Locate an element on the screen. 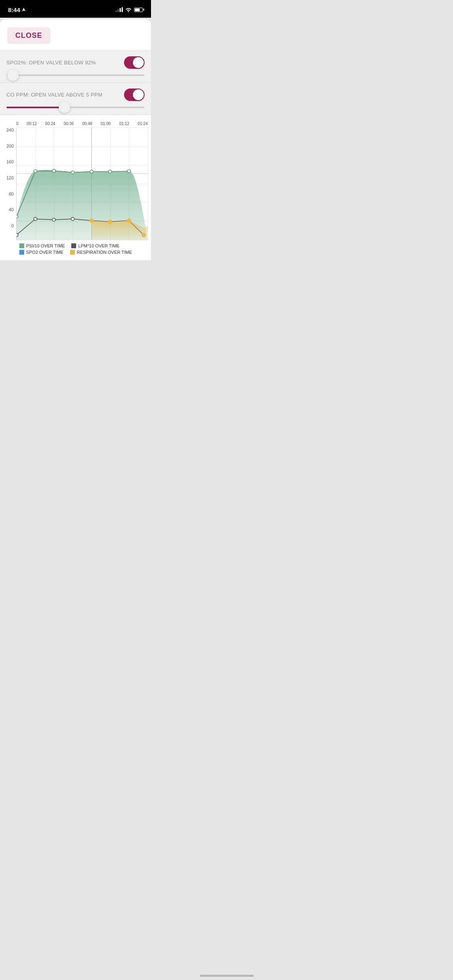  battery-fill is located at coordinates (137, 10).